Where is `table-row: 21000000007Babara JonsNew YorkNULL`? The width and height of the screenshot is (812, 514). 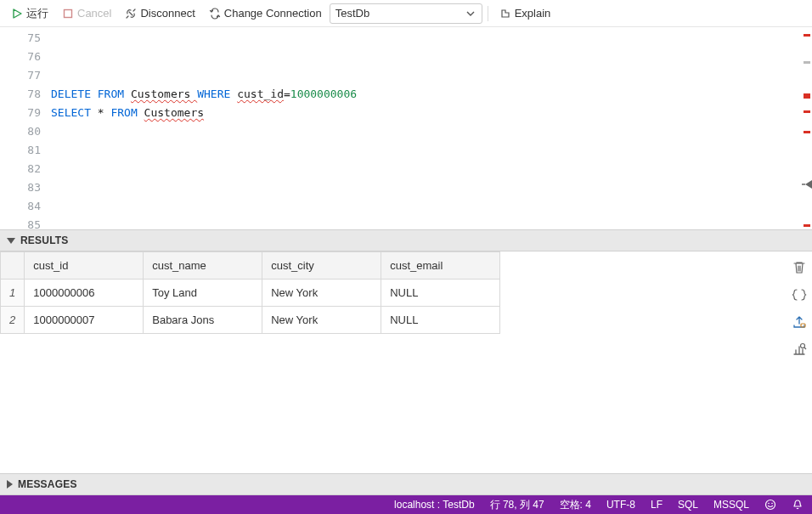 table-row: 21000000007Babara JonsNew YorkNULL is located at coordinates (251, 320).